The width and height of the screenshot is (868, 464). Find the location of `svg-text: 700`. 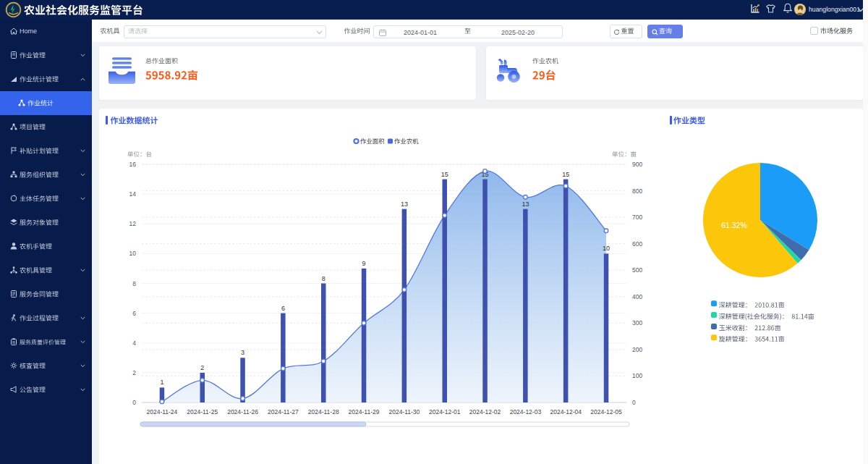

svg-text: 700 is located at coordinates (637, 217).